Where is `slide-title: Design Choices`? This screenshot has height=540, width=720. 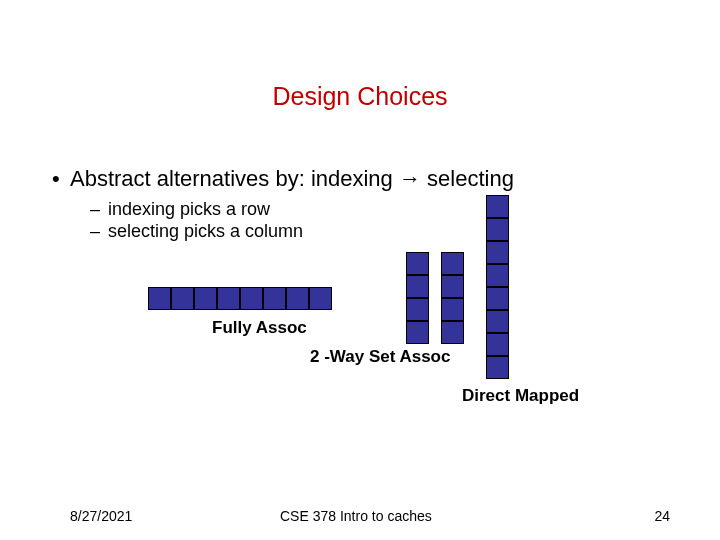 slide-title: Design Choices is located at coordinates (360, 96).